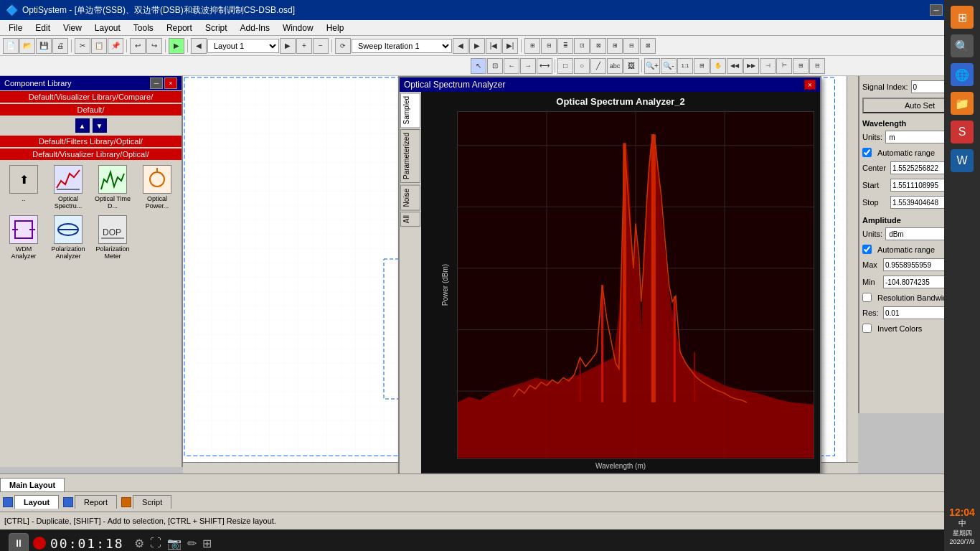 The height and width of the screenshot is (551, 980). I want to click on sidebar-nav-down: ▼, so click(100, 126).